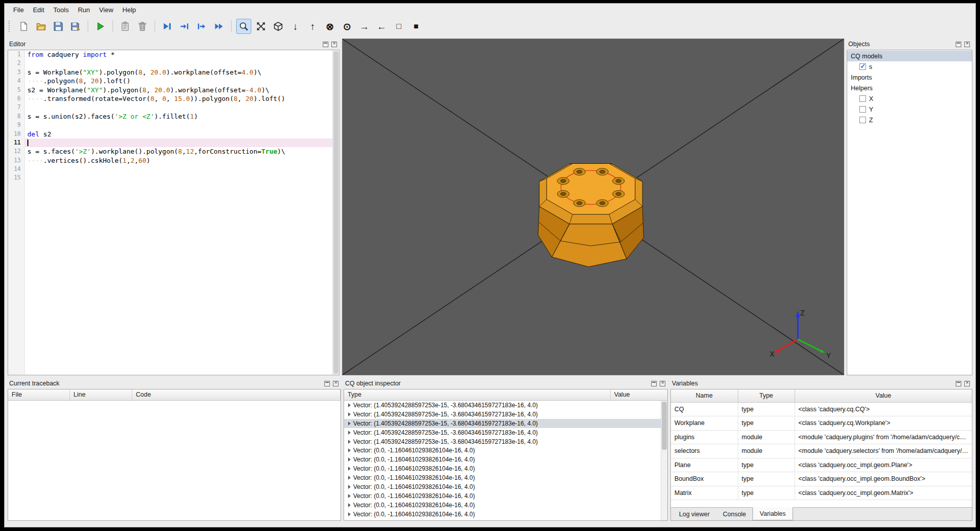 The height and width of the screenshot is (531, 980). I want to click on editor-scrollbar, so click(335, 213).